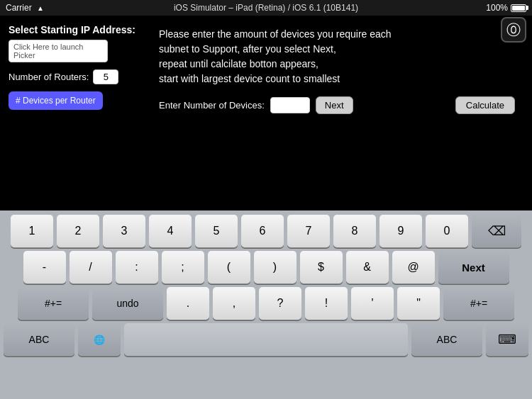 The height and width of the screenshot is (399, 532). I want to click on key-open-paren: (, so click(229, 267).